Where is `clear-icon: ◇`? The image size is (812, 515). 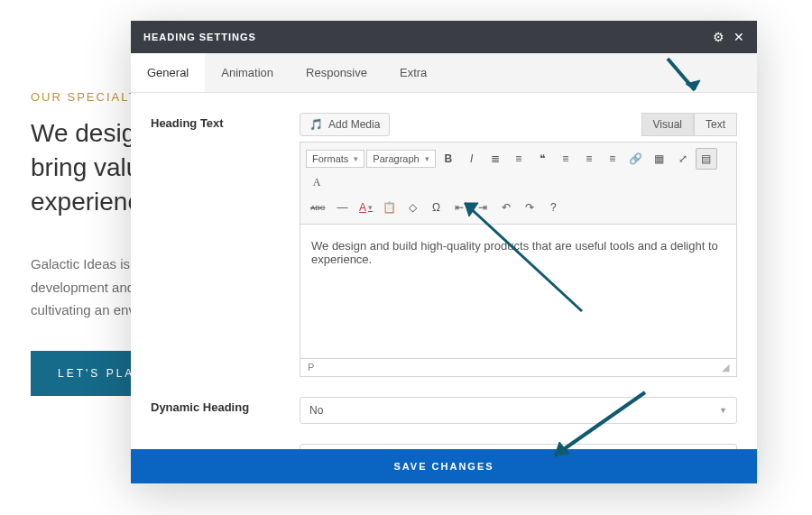
clear-icon: ◇ is located at coordinates (412, 207).